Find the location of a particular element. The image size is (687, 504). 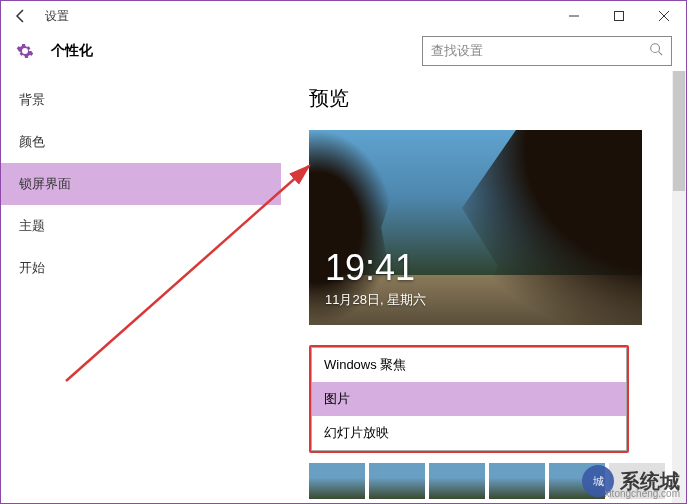

search-input: 查找设置 is located at coordinates (547, 51).